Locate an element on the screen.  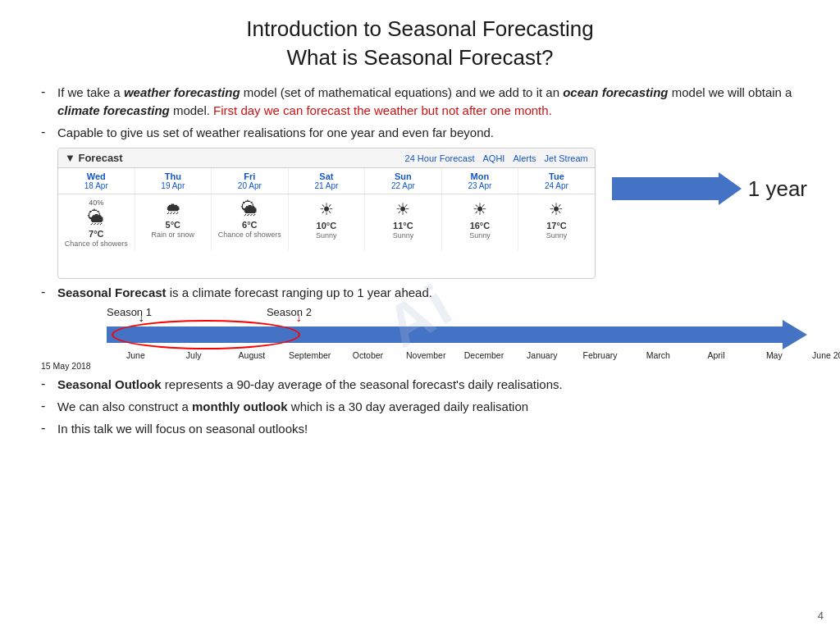
link-aqhi: AQHI is located at coordinates (494, 158).